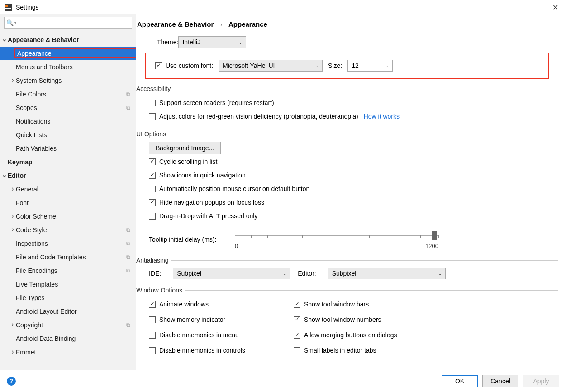 Image resolution: width=566 pixels, height=392 pixels. What do you see at coordinates (331, 304) in the screenshot?
I see `show-tool-bars-checkbox: Show tool window bars` at bounding box center [331, 304].